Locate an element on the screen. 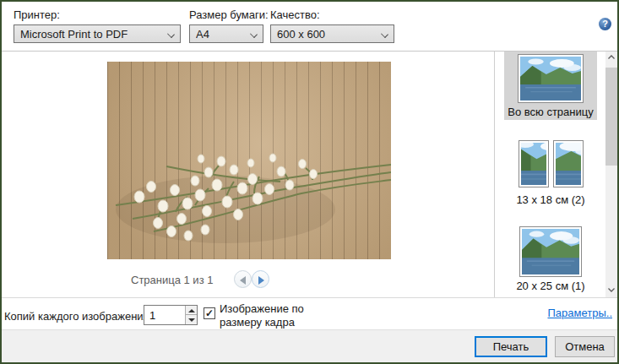  fit-to-frame-checkbox: ✓ is located at coordinates (209, 313).